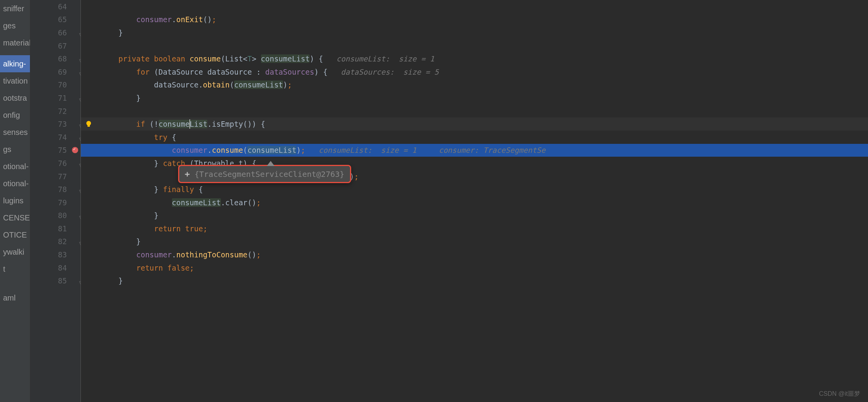  I want to click on code-token: nothingToConsume, so click(212, 255).